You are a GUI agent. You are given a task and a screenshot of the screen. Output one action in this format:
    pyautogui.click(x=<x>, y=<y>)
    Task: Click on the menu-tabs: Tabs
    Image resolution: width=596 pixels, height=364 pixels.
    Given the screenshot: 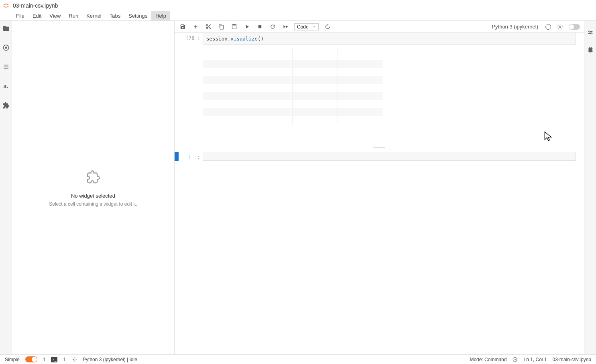 What is the action you would take?
    pyautogui.click(x=115, y=16)
    